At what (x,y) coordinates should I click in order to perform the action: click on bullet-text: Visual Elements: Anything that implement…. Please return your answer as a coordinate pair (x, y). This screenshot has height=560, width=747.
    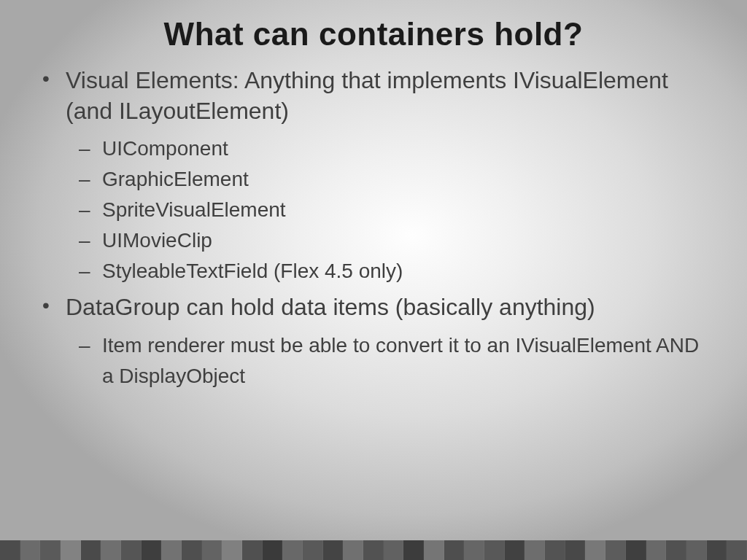
    Looking at the image, I should click on (367, 96).